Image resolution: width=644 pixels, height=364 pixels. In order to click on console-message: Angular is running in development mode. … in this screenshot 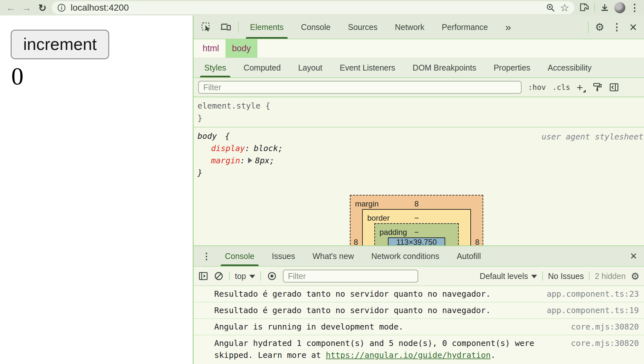, I will do `click(419, 327)`.